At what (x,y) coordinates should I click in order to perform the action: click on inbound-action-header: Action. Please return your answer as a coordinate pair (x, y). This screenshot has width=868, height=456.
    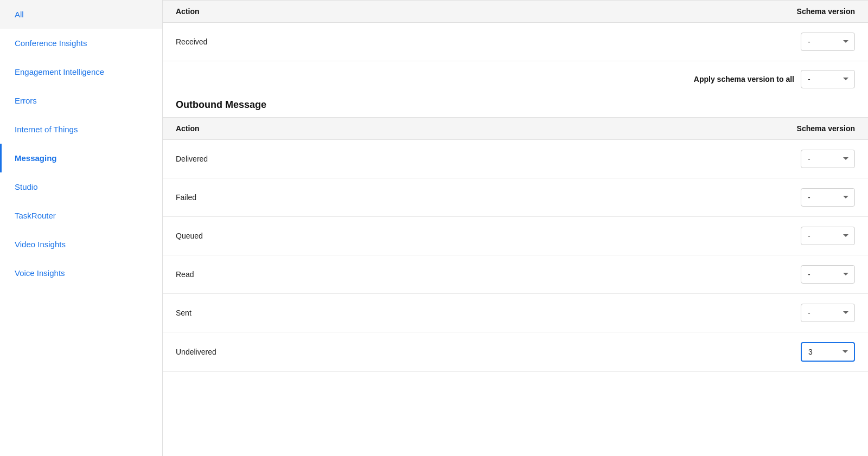
    Looking at the image, I should click on (188, 11).